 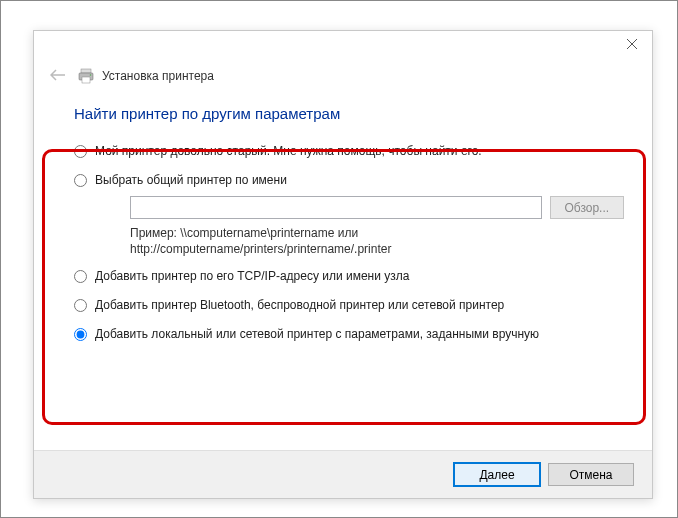 What do you see at coordinates (252, 276) in the screenshot?
I see `option-tcpip-label: Добавить принтер по его TCP/IP-адресу ил…` at bounding box center [252, 276].